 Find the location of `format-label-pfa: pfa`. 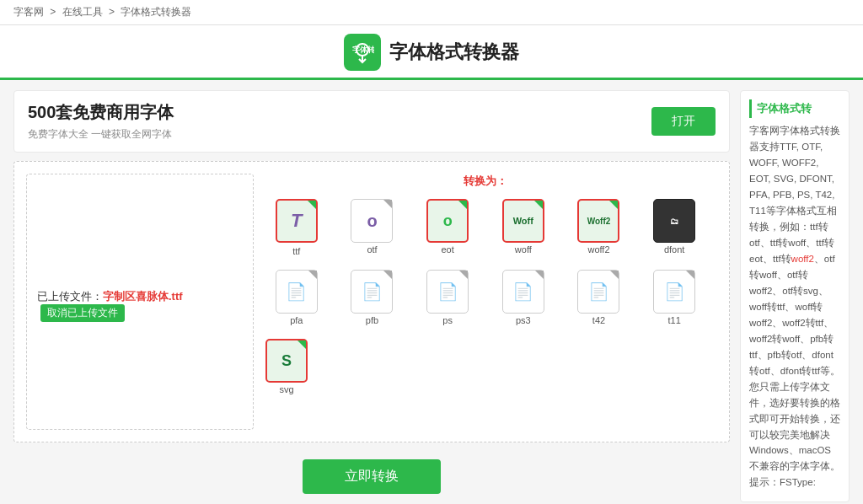

format-label-pfa: pfa is located at coordinates (297, 320).